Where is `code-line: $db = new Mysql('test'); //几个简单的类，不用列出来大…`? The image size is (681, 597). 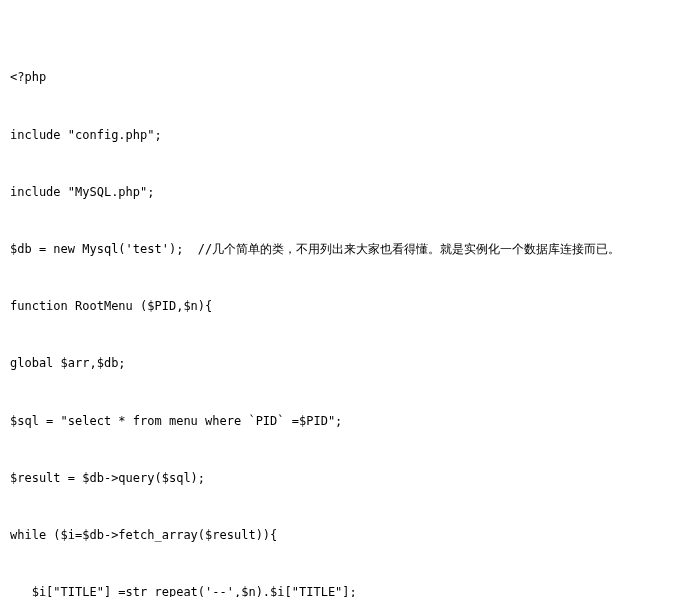 code-line: $db = new Mysql('test'); //几个简单的类，不用列出来大… is located at coordinates (340, 250).